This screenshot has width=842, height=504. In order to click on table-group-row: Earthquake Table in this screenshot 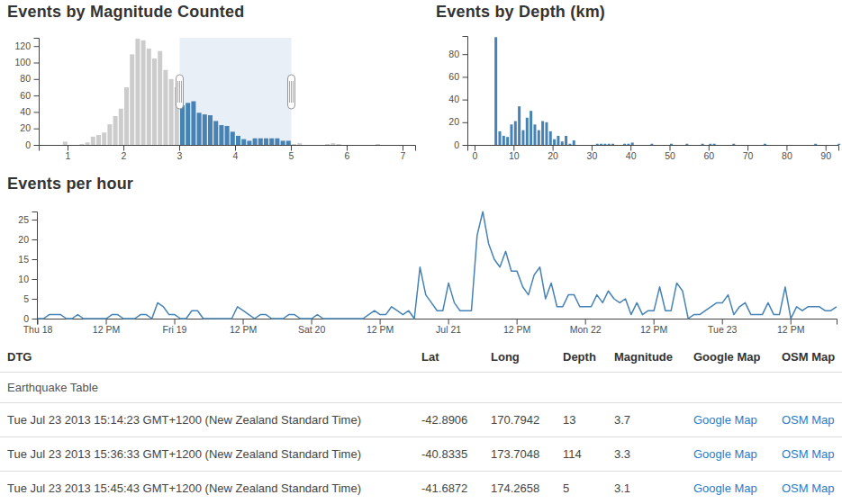, I will do `click(421, 388)`.